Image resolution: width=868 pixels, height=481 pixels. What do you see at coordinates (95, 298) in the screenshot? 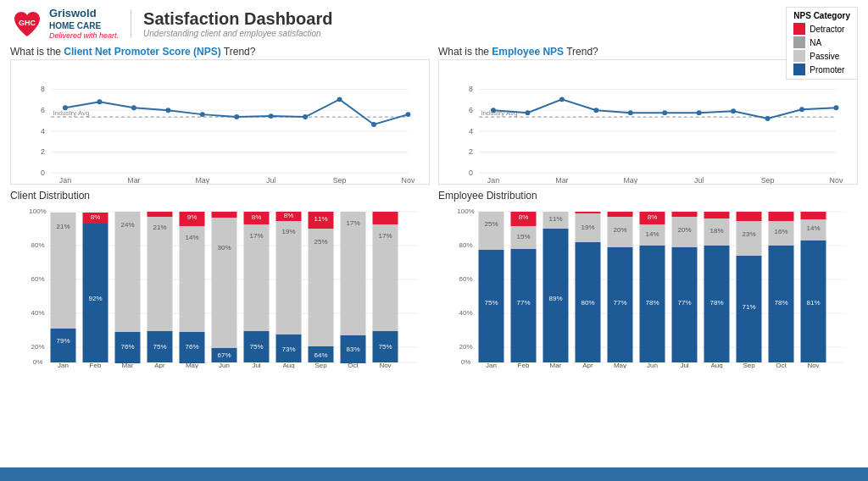
I see `svg-text: 92%` at bounding box center [95, 298].